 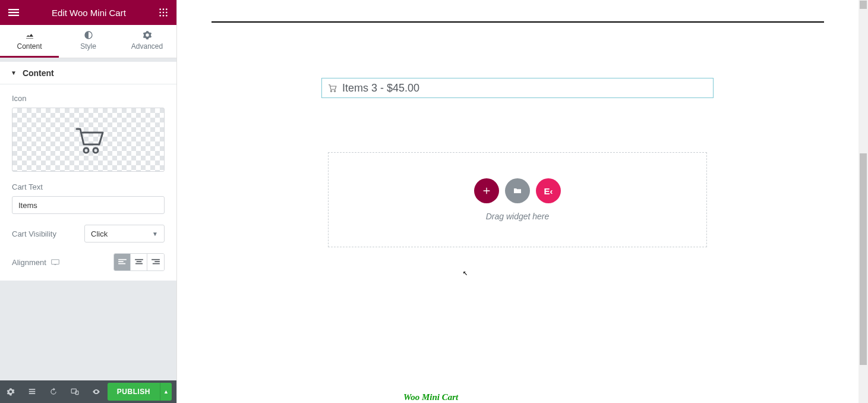 I want to click on panel-spacer, so click(x=88, y=330).